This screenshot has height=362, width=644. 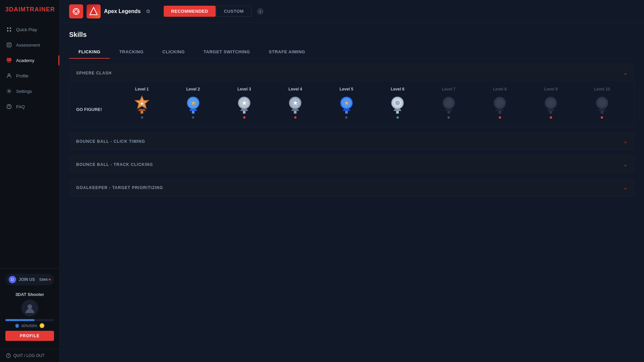 What do you see at coordinates (397, 104) in the screenshot?
I see `silver-circle-medal-icon` at bounding box center [397, 104].